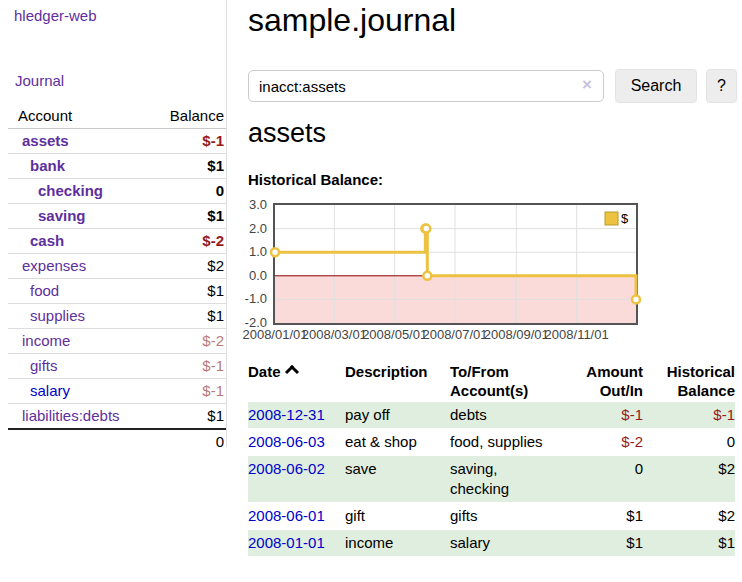 Image resolution: width=742 pixels, height=582 pixels. Describe the element at coordinates (602, 381) in the screenshot. I see `register-header-amount: Amount Out/In` at that location.